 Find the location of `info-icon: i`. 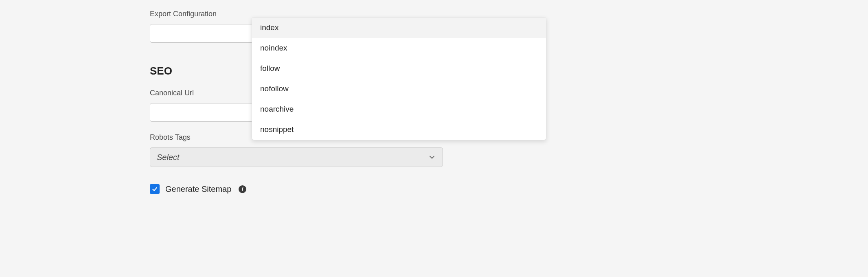

info-icon: i is located at coordinates (243, 189).